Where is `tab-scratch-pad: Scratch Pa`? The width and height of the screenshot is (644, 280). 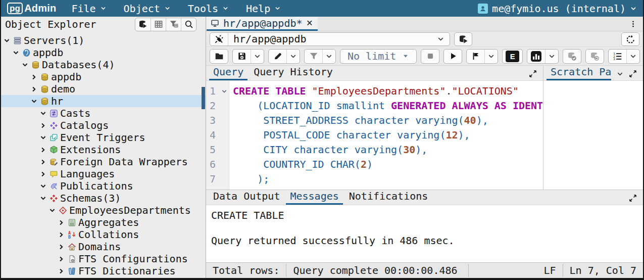
tab-scratch-pad: Scratch Pa is located at coordinates (579, 73).